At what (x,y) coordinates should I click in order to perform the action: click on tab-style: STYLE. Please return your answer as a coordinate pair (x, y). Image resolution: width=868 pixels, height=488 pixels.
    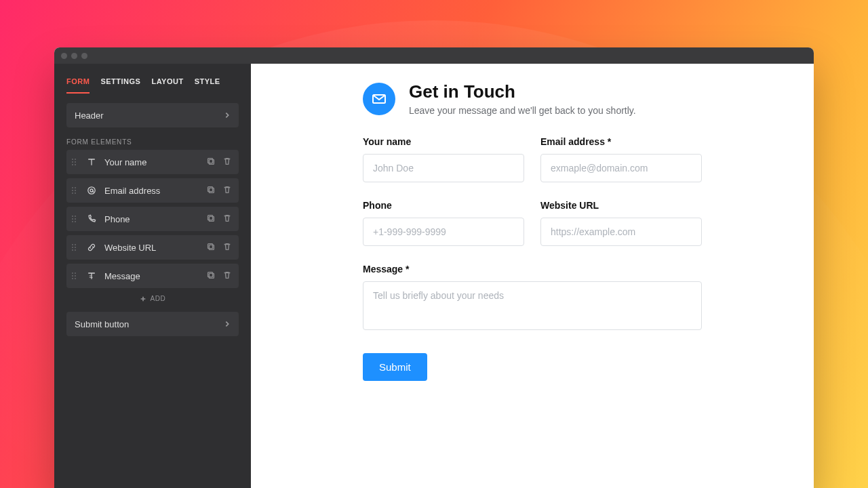
    Looking at the image, I should click on (208, 83).